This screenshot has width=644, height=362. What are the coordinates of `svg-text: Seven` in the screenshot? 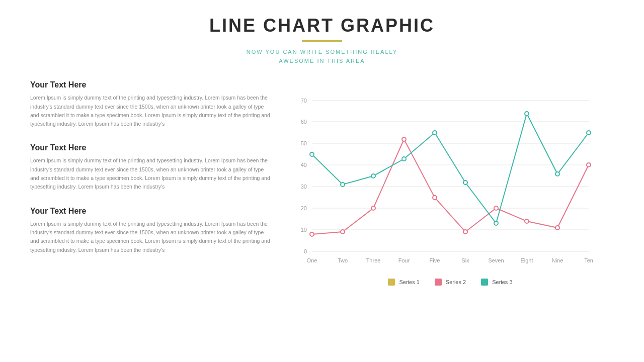 It's located at (496, 260).